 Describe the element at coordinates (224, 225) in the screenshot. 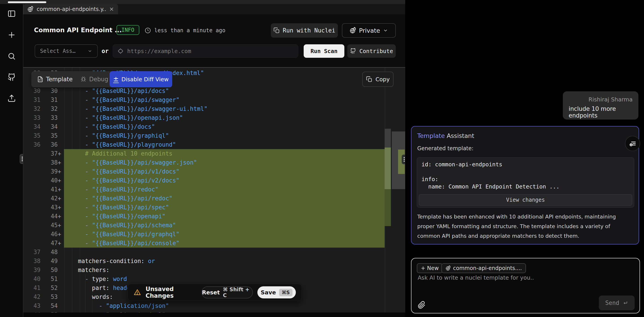

I see `code-line-text: - "{{BaseURL}}/api/schema"` at that location.